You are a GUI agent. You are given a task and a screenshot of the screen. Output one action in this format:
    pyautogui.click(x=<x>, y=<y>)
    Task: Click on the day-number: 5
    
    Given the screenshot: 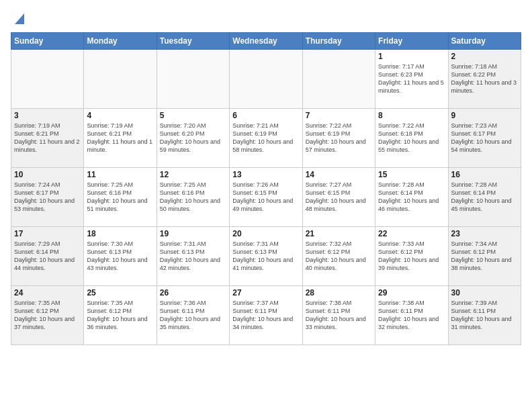 What is the action you would take?
    pyautogui.click(x=193, y=116)
    